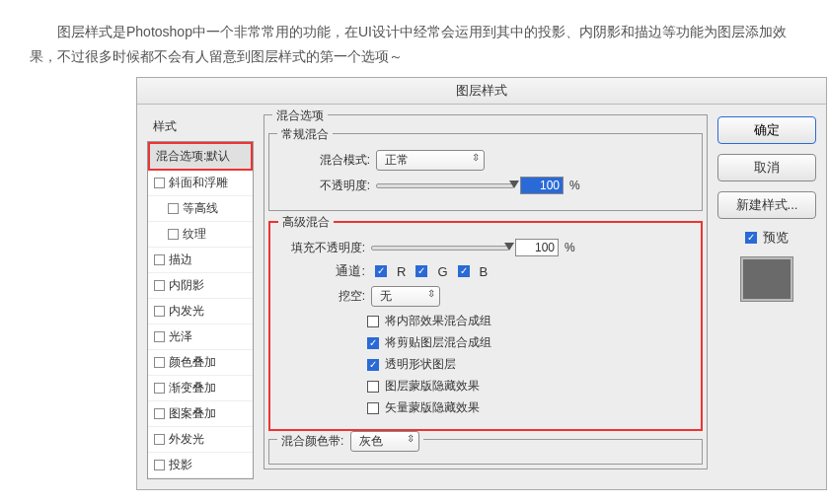 This screenshot has width=829, height=504. Describe the element at coordinates (200, 389) in the screenshot. I see `sidebar-item-gradient-overlay: 渐变叠加` at that location.